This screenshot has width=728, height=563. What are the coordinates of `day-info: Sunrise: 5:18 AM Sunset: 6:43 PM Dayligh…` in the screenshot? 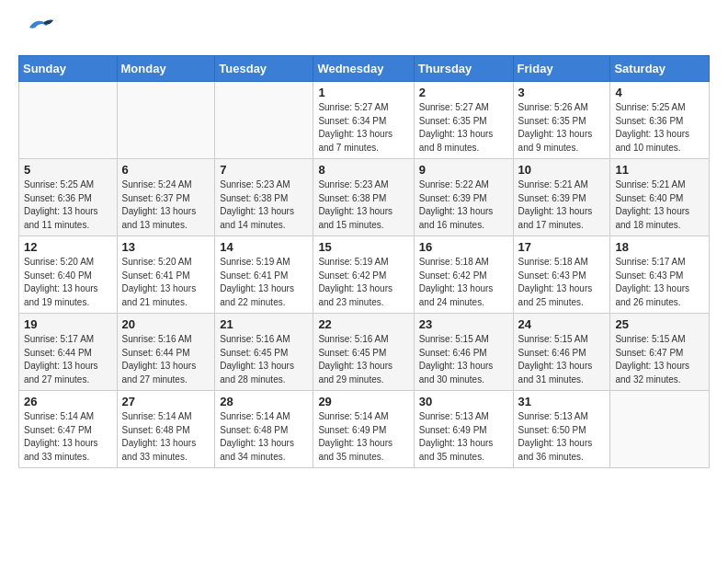 It's located at (563, 282).